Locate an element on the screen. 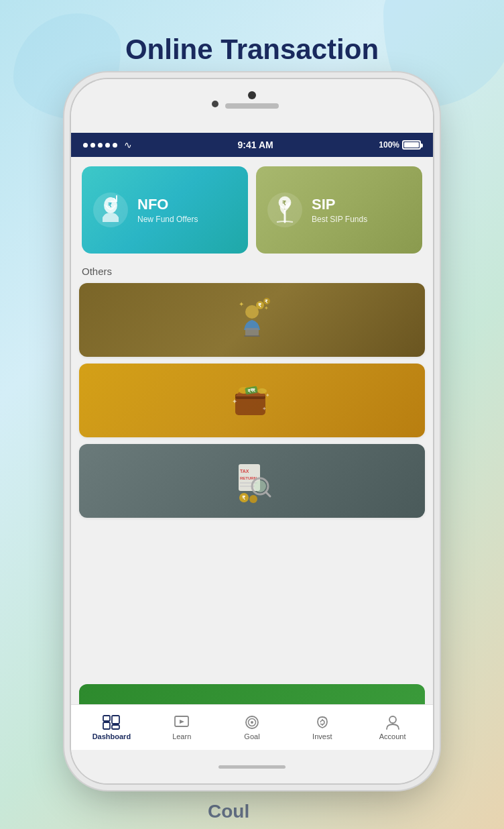  nfo-card: ₹ NFO New Fund Offers is located at coordinates (165, 210).